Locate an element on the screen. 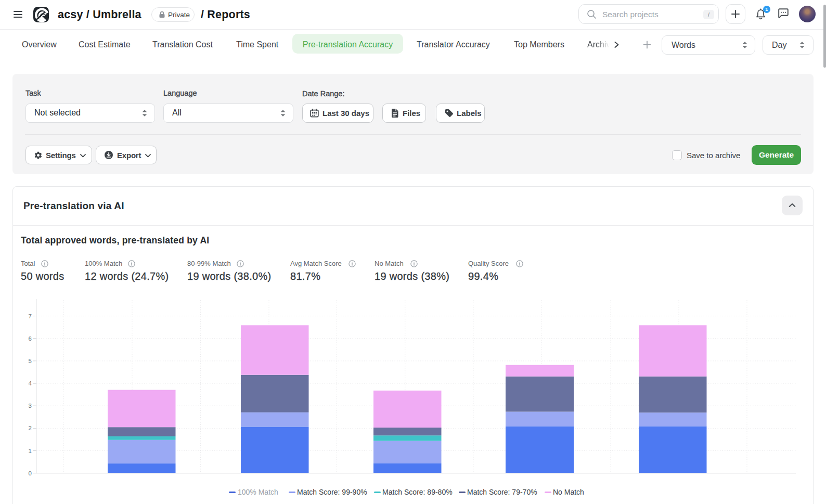 Image resolution: width=826 pixels, height=504 pixels. svg-text: 1 is located at coordinates (30, 451).